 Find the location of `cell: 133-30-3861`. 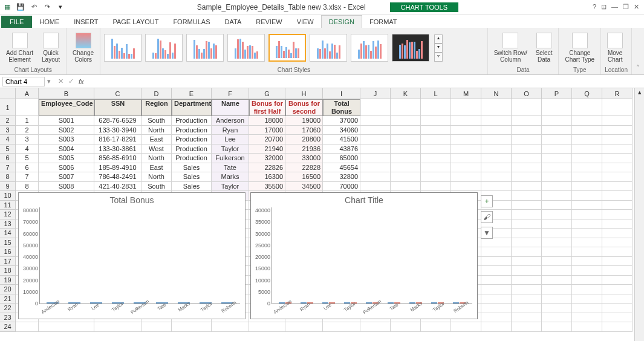

cell: 133-30-3861 is located at coordinates (118, 149).